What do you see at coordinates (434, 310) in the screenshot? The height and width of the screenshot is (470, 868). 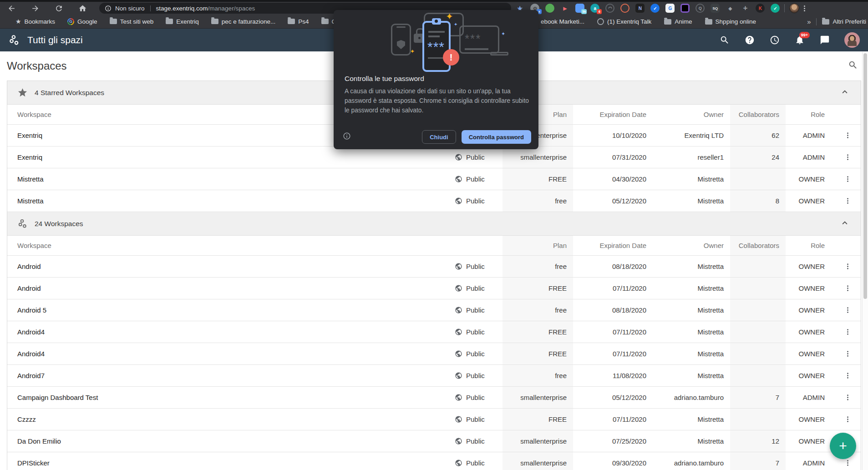 I see `table-row: Android 5Publicfree08/18/2020MistrettaOW…` at bounding box center [434, 310].